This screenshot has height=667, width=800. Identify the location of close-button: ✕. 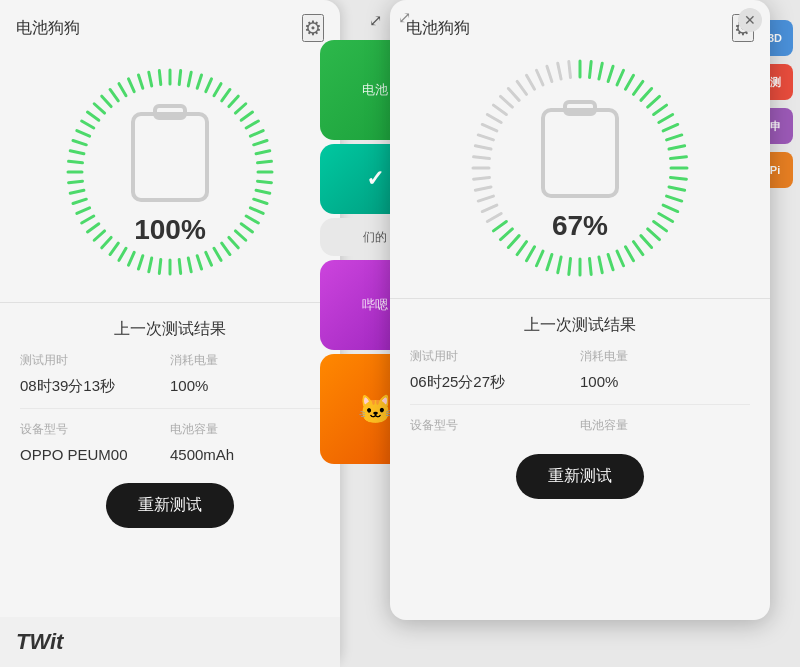
(750, 20).